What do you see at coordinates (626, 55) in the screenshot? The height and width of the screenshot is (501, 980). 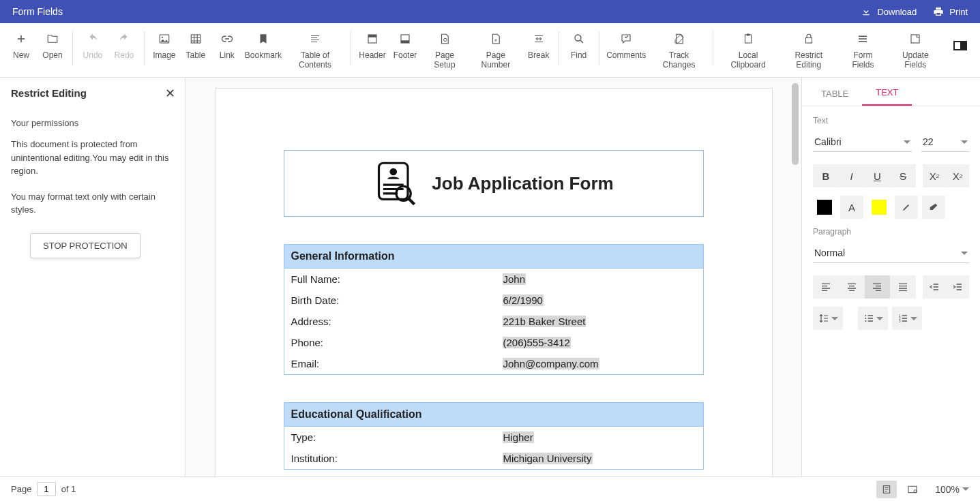 I see `comments-label: Comments` at bounding box center [626, 55].